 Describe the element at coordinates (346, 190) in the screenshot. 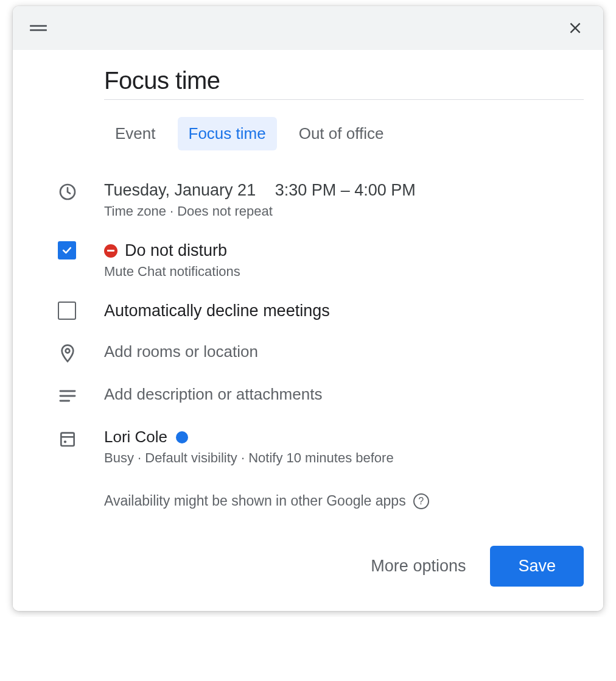

I see `time-text: 3:30 PM – 4:00 PM` at that location.